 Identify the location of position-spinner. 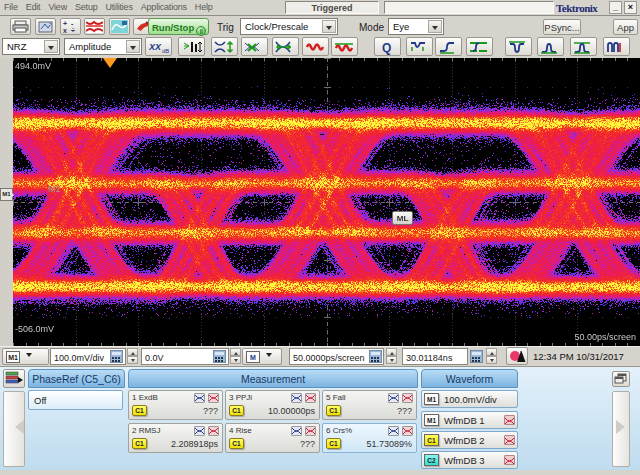
(492, 356).